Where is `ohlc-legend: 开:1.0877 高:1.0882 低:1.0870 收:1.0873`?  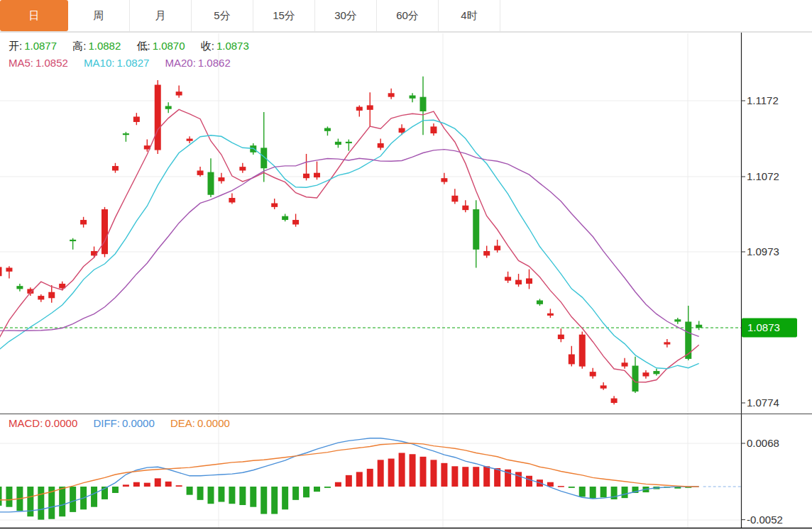 ohlc-legend: 开:1.0877 高:1.0882 低:1.0870 收:1.0873 is located at coordinates (135, 47).